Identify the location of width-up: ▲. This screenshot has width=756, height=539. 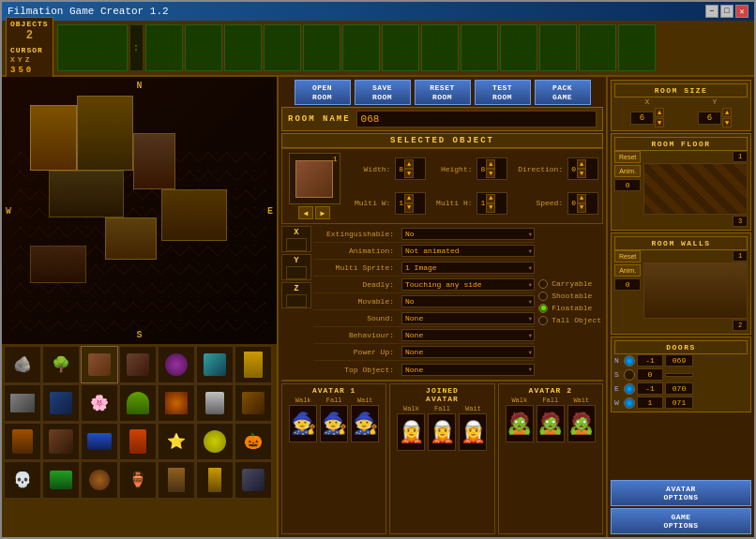
(409, 164).